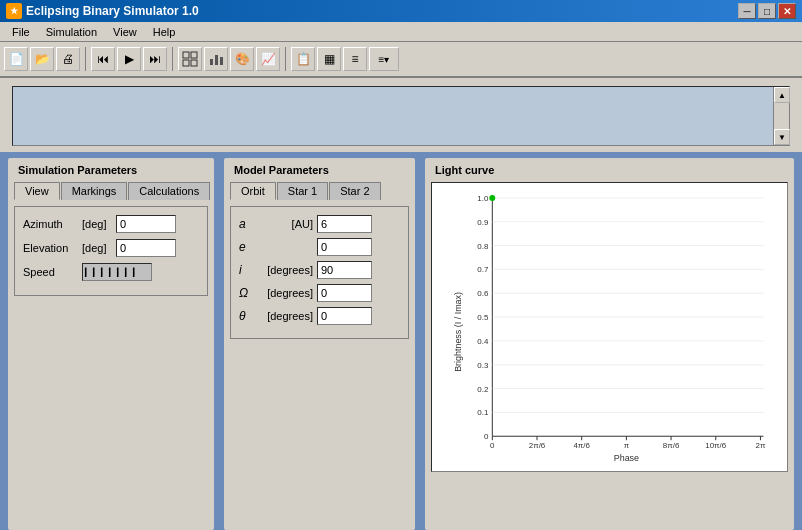  Describe the element at coordinates (355, 59) in the screenshot. I see `lines2-button: ≡` at that location.